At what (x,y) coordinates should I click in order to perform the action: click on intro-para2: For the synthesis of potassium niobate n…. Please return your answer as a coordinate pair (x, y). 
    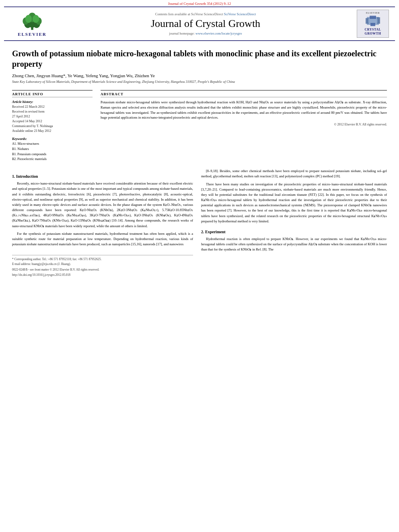
    Looking at the image, I should click on (103, 239).